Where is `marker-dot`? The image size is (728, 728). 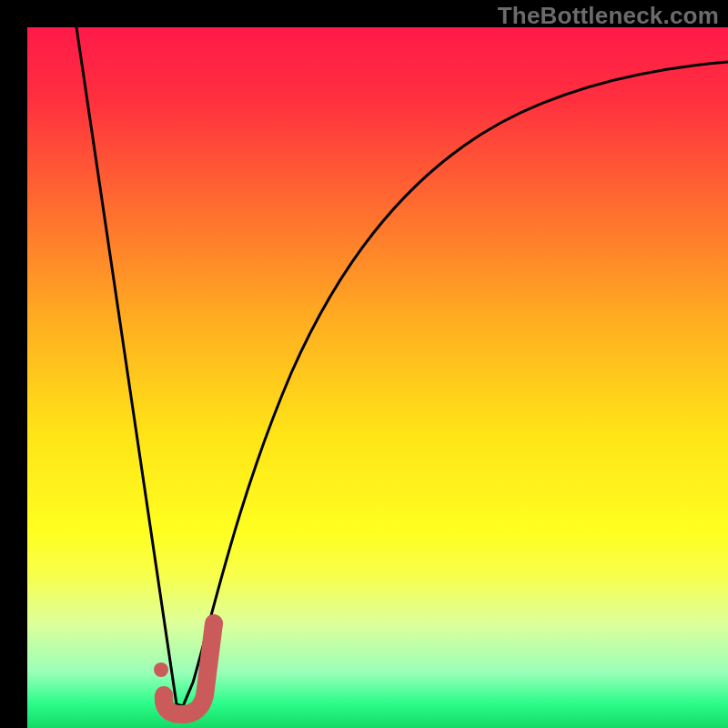
marker-dot is located at coordinates (161, 670).